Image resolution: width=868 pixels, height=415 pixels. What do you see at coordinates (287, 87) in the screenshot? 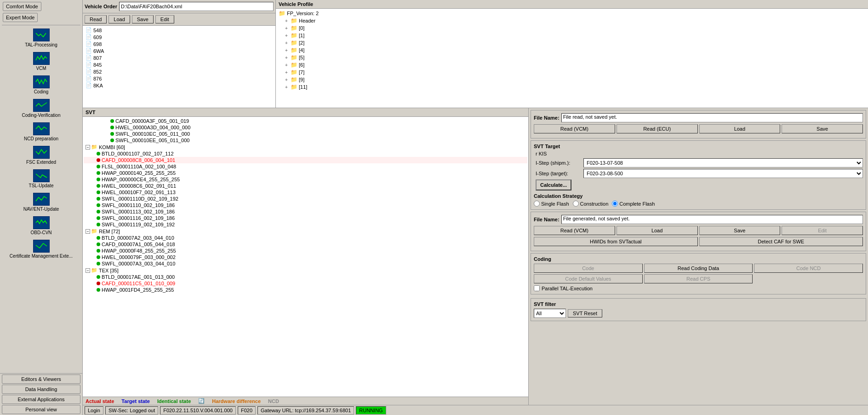
I see `vp-11-expand: +` at bounding box center [287, 87].